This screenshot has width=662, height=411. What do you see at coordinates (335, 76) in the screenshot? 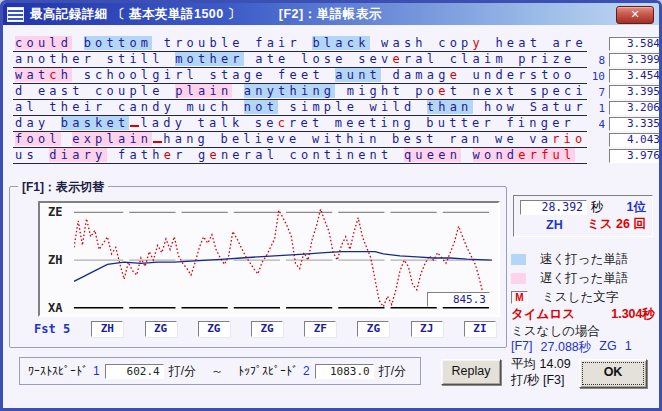
I see `word-row: watch schoolgirl stage feet aunt damage …` at bounding box center [335, 76].